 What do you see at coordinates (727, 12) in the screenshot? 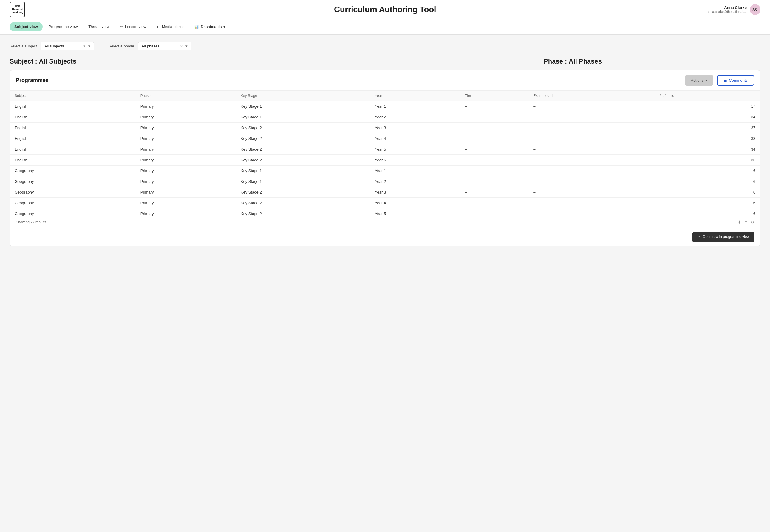
I see `user-email: anna.clarke@thenational....` at bounding box center [727, 12].